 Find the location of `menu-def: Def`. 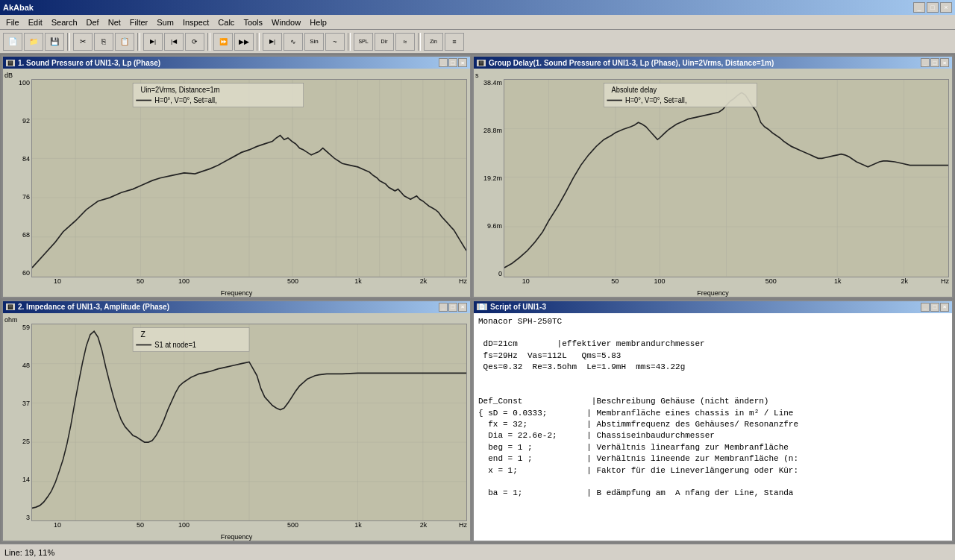

menu-def: Def is located at coordinates (93, 22).